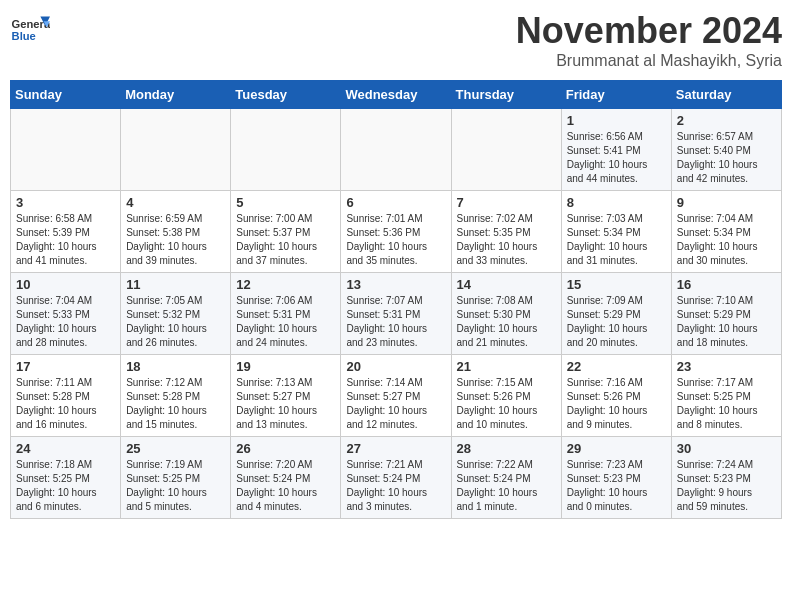 Image resolution: width=792 pixels, height=612 pixels. I want to click on day-number: 25, so click(176, 448).